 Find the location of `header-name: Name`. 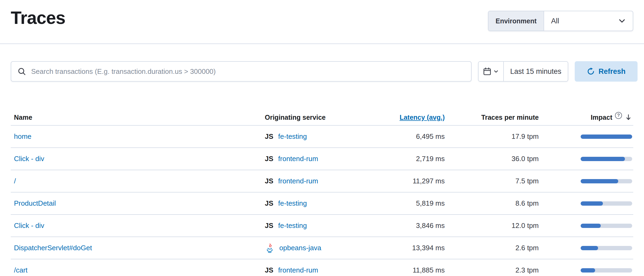

header-name: Name is located at coordinates (136, 118).